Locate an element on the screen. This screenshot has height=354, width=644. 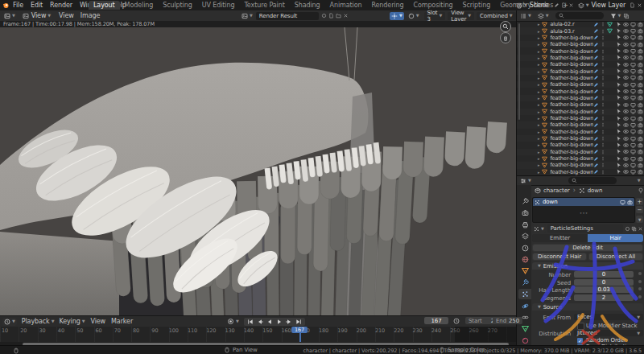
list-grip: ••• is located at coordinates (584, 213).